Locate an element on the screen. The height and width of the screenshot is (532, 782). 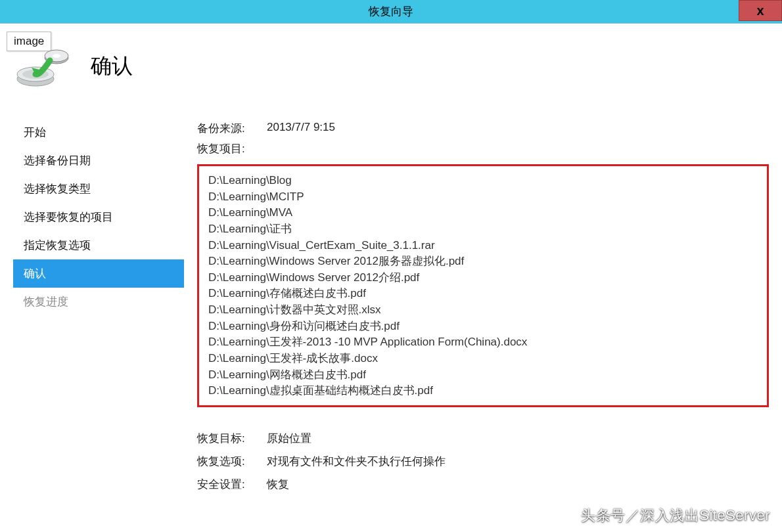
close-button: x is located at coordinates (760, 11).